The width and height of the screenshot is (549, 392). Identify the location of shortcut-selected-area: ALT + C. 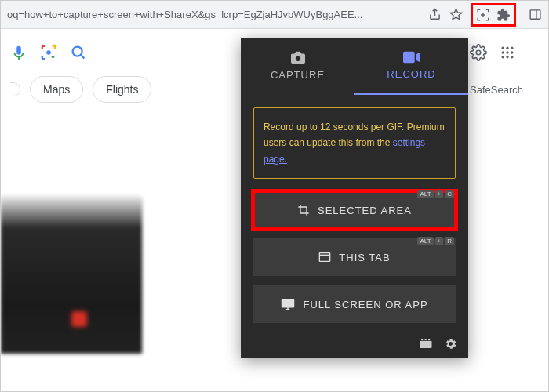
(436, 194).